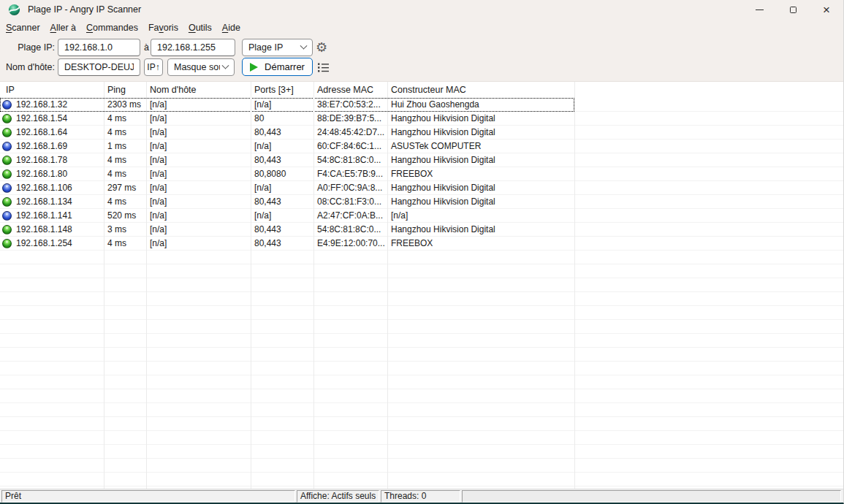 This screenshot has height=504, width=844. Describe the element at coordinates (44, 188) in the screenshot. I see `ip-text: 192.168.1.106` at that location.